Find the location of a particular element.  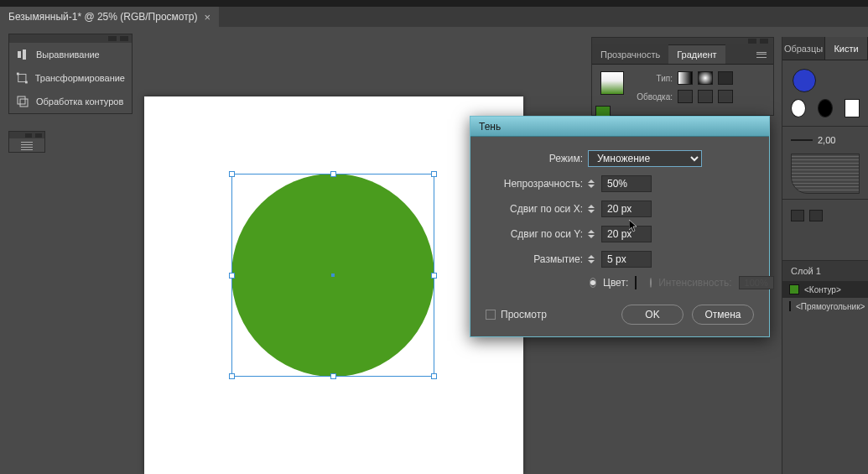

blur-row: Размытие: 5 px is located at coordinates (620, 259).